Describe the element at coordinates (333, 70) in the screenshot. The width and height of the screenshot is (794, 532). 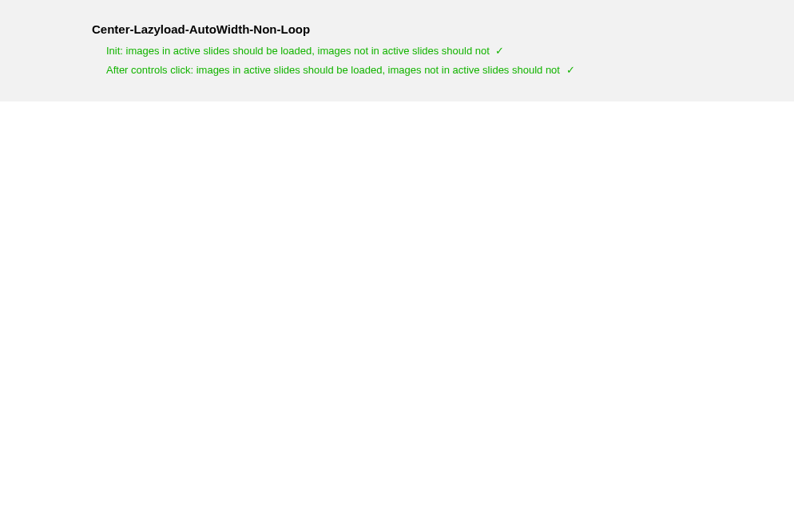
I see `result-text: After controls click: images in active s…` at that location.